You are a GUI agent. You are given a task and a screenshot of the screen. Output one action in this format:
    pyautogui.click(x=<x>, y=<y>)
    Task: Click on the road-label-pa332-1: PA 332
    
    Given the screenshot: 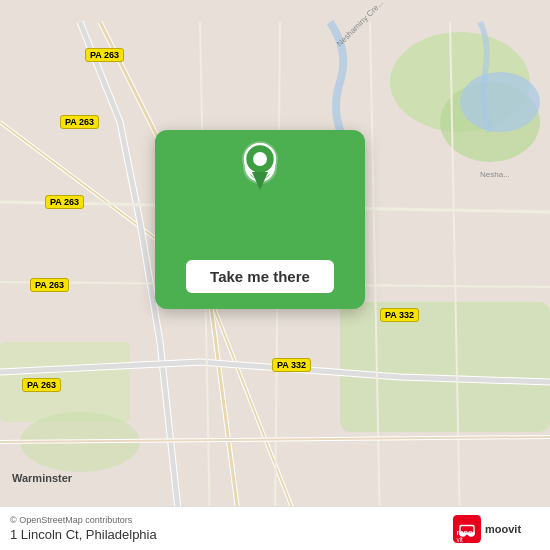 What is the action you would take?
    pyautogui.click(x=400, y=315)
    